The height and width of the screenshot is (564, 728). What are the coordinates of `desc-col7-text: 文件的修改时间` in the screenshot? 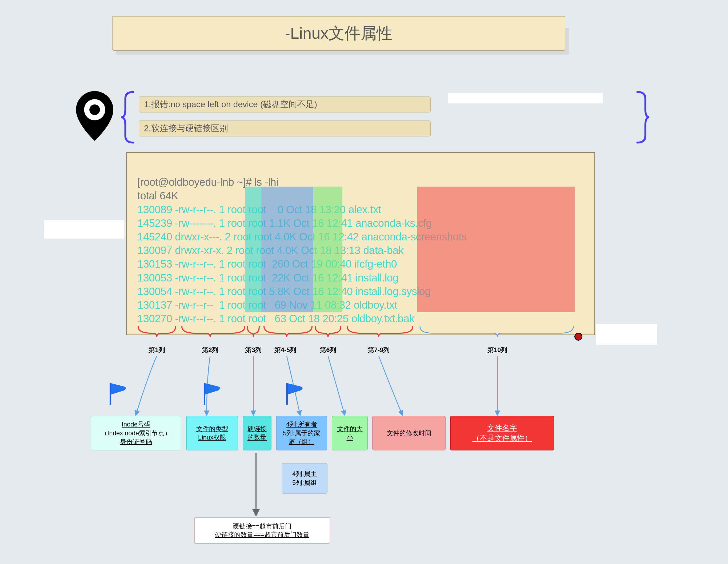 It's located at (409, 433).